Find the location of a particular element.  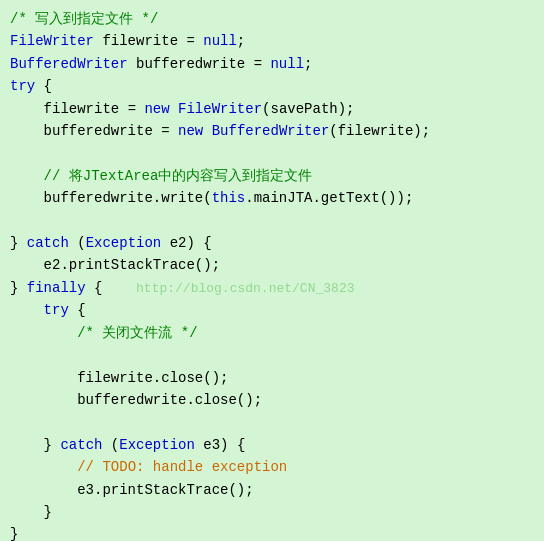

line-13: } finally { http://blog.csdn.net/CN_3823 is located at coordinates (272, 288).